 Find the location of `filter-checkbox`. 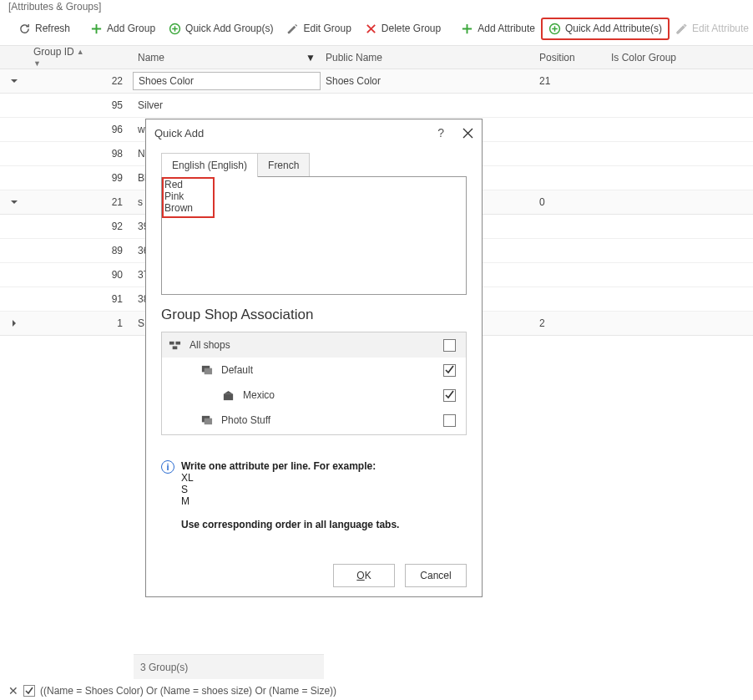

filter-checkbox is located at coordinates (29, 691).